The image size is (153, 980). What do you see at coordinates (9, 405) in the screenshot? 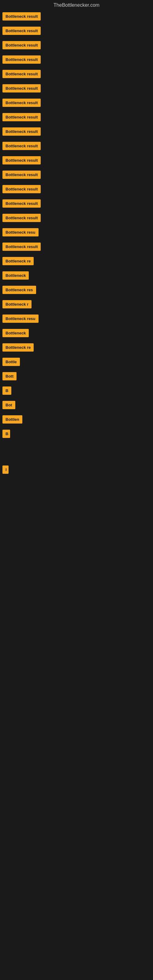
I see `bottleneck-result-badge: Bot` at bounding box center [9, 405].